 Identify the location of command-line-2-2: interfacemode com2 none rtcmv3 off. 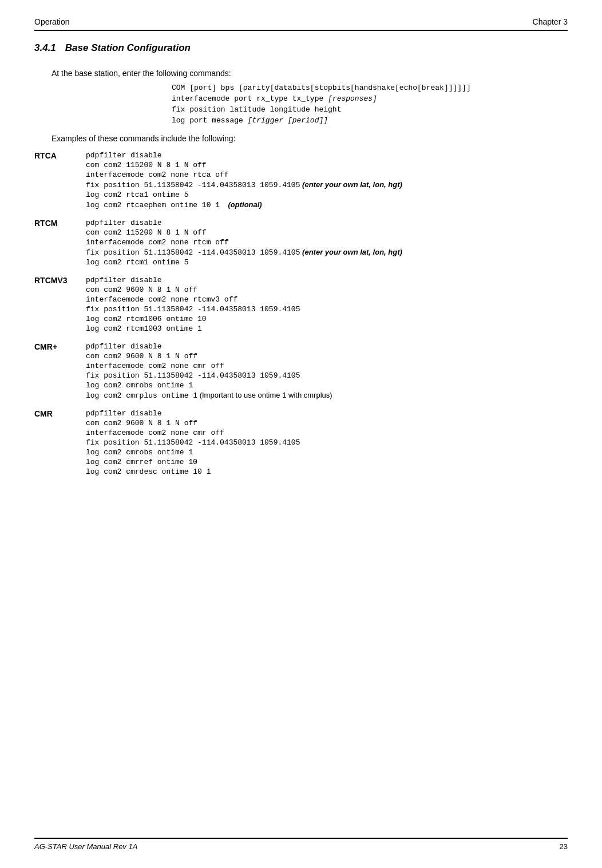
(193, 300).